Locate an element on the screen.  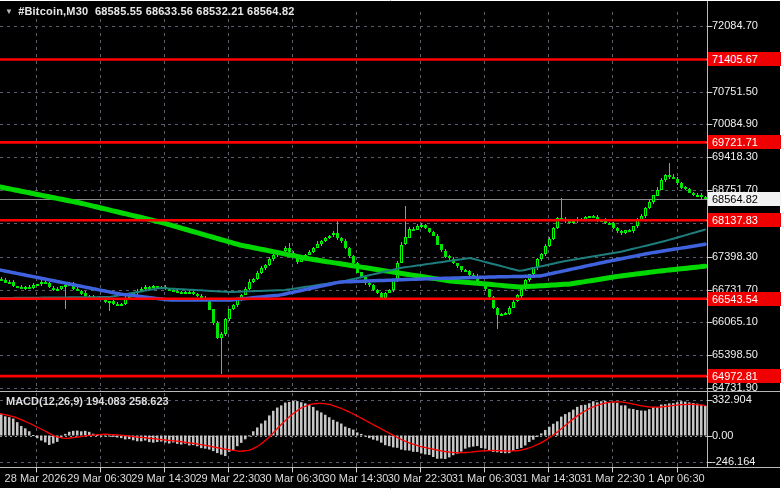
price-tick-label: 70084.90 is located at coordinates (746, 124).